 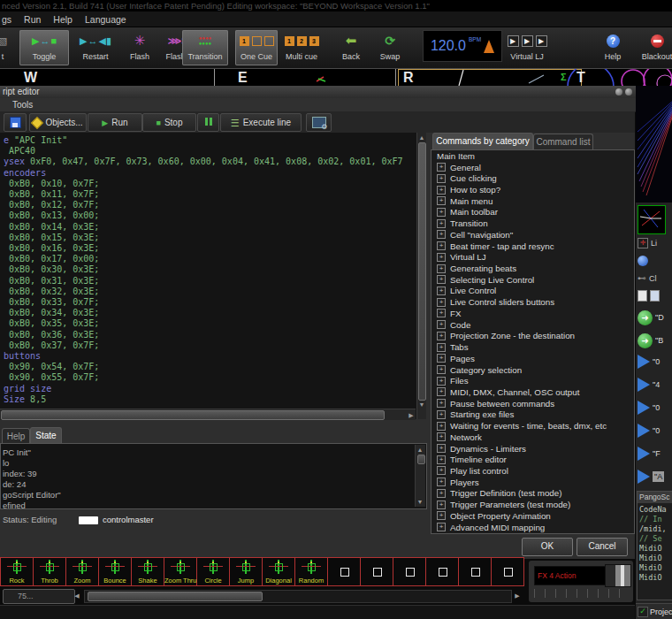 What do you see at coordinates (532, 359) in the screenshot?
I see `tree-item: +Pages` at bounding box center [532, 359].